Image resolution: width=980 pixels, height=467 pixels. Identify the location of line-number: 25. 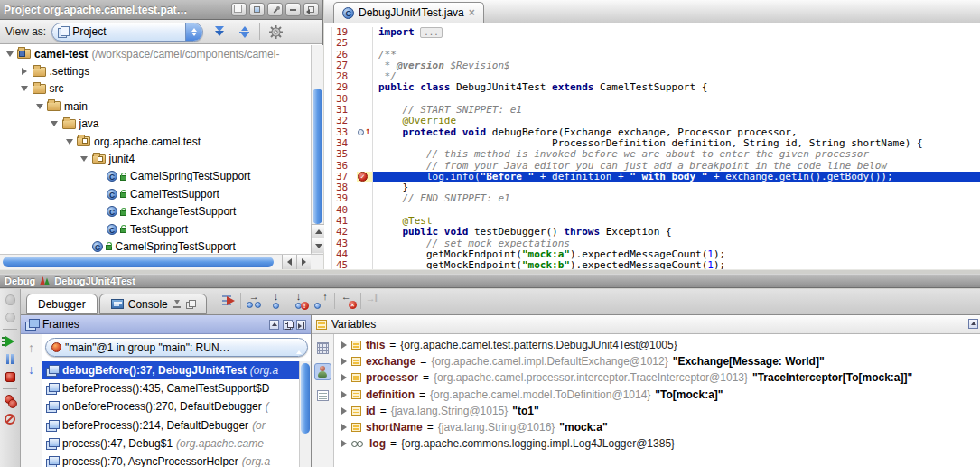
(345, 43).